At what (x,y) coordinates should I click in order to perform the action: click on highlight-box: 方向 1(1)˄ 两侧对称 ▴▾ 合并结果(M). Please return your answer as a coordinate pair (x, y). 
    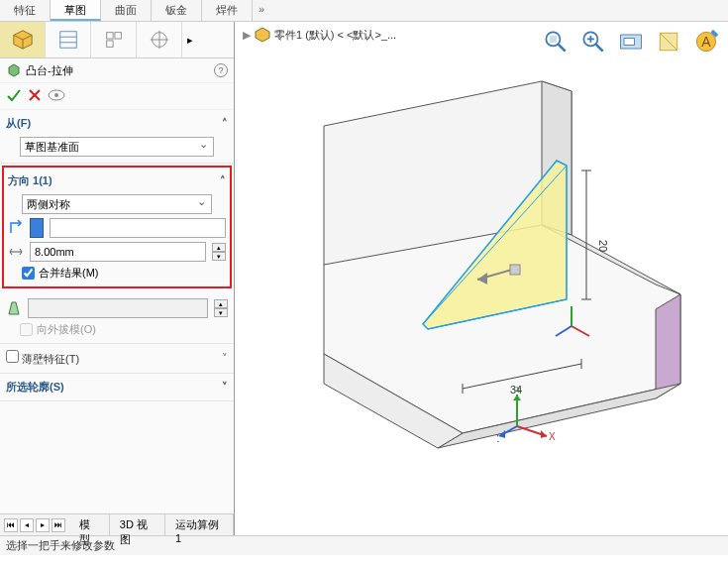
    Looking at the image, I should click on (117, 227).